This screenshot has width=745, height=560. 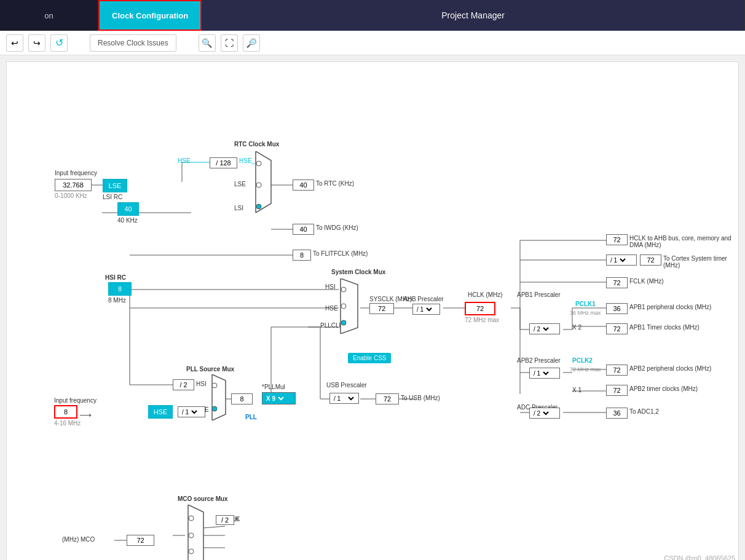 What do you see at coordinates (541, 413) in the screenshot?
I see `adc-select: / 2/ 4` at bounding box center [541, 413].